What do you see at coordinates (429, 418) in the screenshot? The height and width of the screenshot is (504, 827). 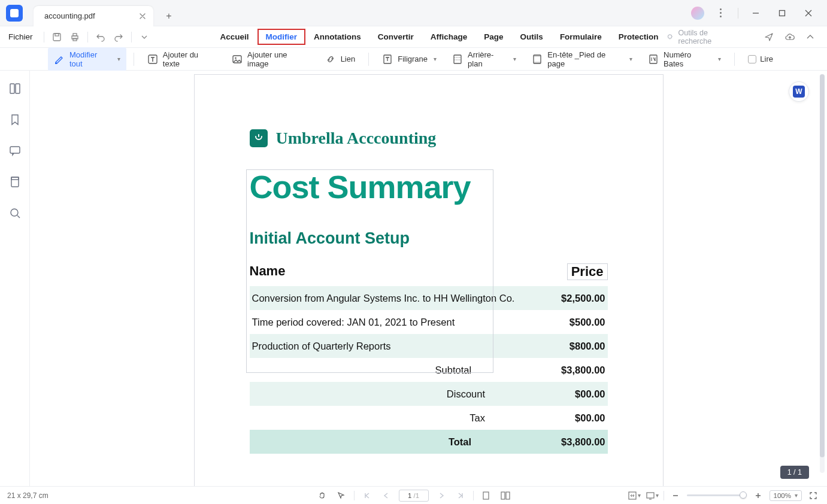 I see `tax-row: Tax $00.00` at bounding box center [429, 418].